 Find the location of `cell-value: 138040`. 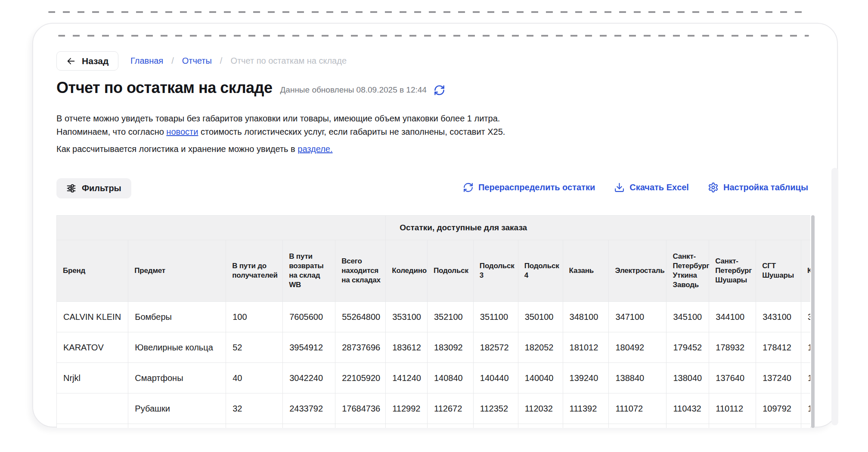

cell-value: 138040 is located at coordinates (688, 378).